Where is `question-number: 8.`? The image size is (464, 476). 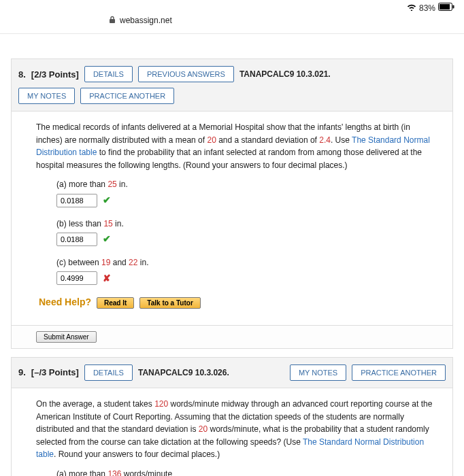
question-number: 8. is located at coordinates (22, 75).